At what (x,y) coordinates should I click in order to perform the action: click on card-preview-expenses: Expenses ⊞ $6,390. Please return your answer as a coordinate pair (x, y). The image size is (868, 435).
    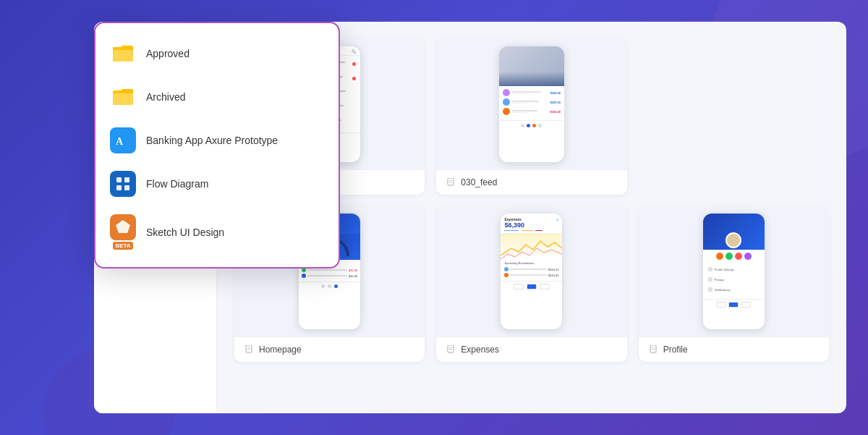
    Looking at the image, I should click on (531, 271).